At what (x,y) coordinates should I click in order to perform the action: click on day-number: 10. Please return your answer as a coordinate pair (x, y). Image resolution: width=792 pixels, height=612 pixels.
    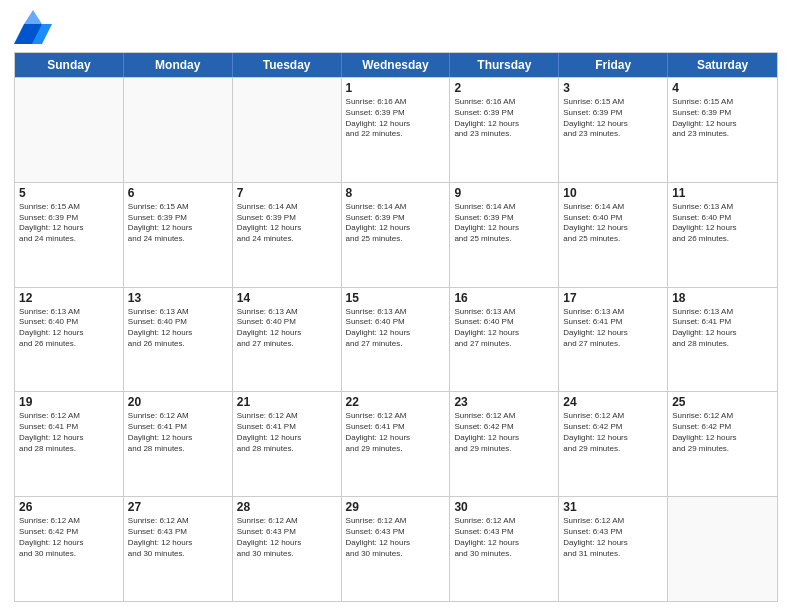
    Looking at the image, I should click on (613, 193).